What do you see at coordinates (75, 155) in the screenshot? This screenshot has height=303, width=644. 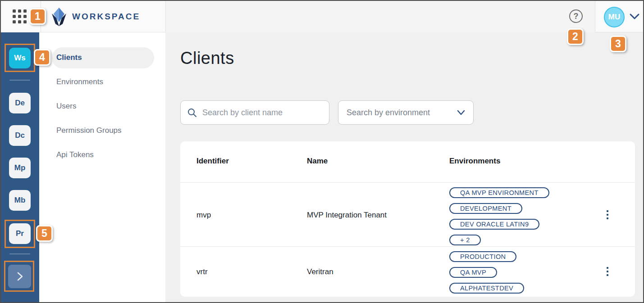 I see `nav-item-api-tokens: Api Tokens` at bounding box center [75, 155].